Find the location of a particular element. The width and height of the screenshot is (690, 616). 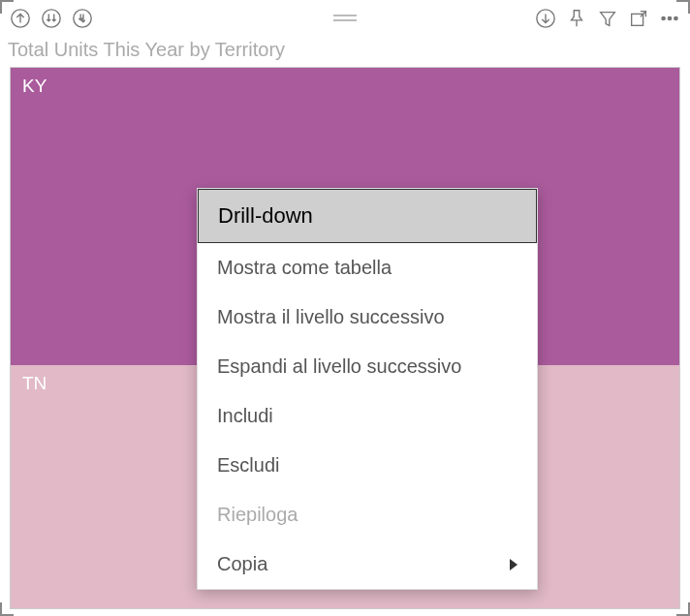

menu-item-exclude: Escludi is located at coordinates (367, 465).